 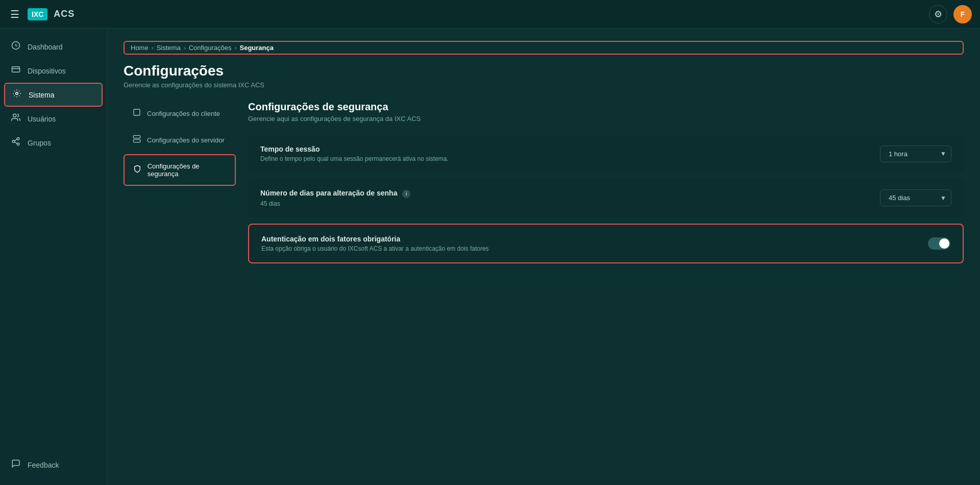 What do you see at coordinates (606, 244) in the screenshot?
I see `two-factor-card-row: Autenticação em dois fatores obrigatória…` at bounding box center [606, 244].